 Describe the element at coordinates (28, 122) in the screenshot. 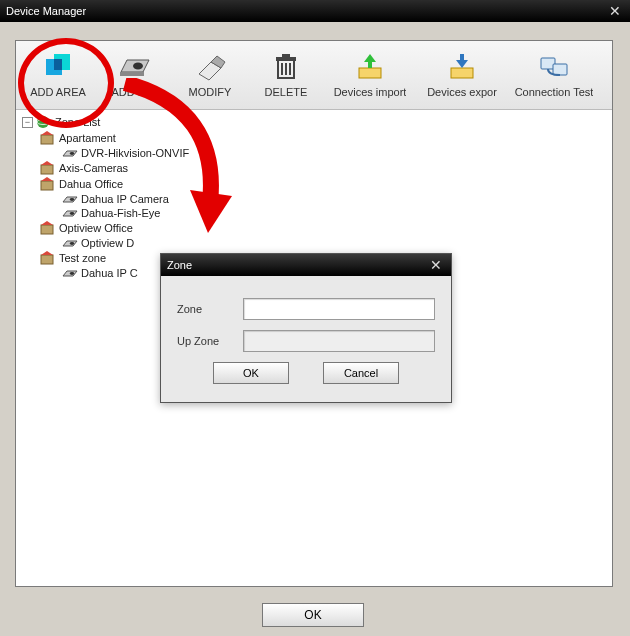

I see `collapse-icon: −` at that location.